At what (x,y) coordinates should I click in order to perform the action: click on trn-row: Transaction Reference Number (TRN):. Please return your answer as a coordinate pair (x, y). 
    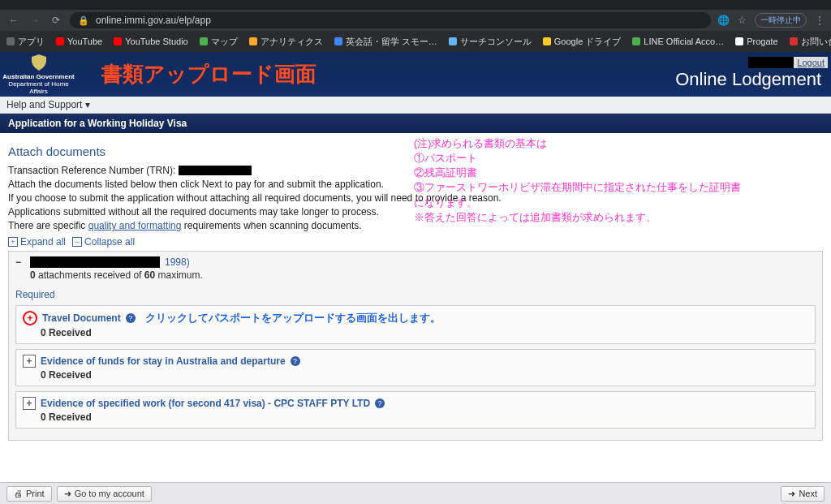
    Looking at the image, I should click on (416, 170).